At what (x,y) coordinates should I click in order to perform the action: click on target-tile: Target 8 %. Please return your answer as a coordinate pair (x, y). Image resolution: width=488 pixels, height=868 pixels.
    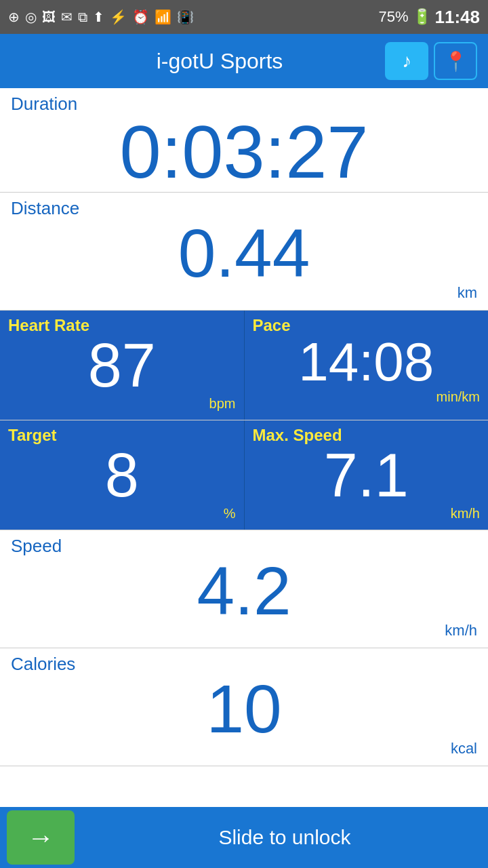
    Looking at the image, I should click on (122, 475).